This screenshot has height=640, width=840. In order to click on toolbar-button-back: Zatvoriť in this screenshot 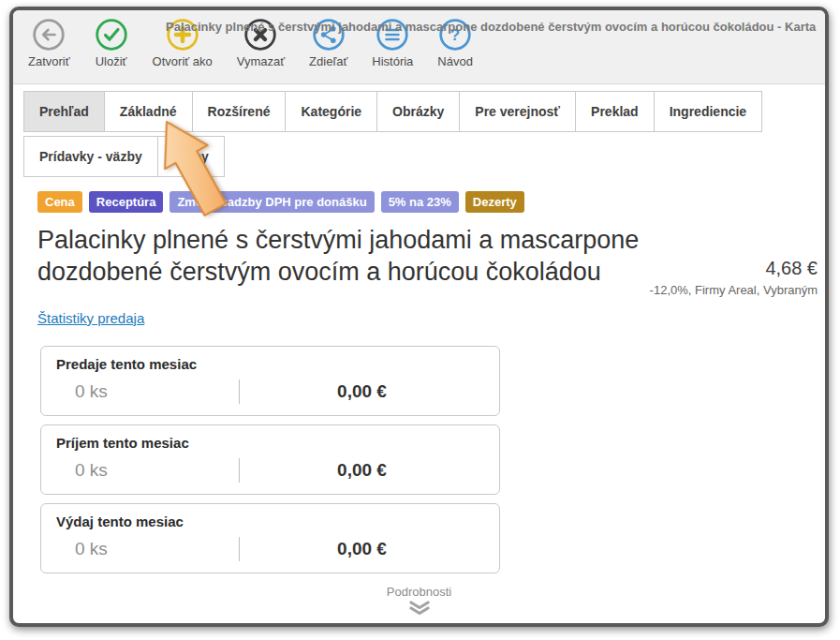, I will do `click(49, 43)`.